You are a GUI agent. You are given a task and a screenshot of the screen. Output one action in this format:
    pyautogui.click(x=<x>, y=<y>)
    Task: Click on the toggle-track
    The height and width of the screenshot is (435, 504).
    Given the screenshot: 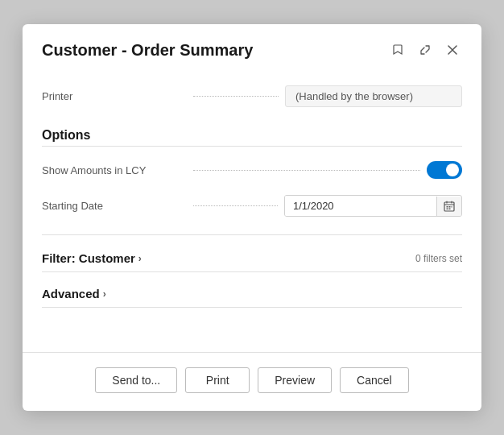 What is the action you would take?
    pyautogui.click(x=444, y=170)
    